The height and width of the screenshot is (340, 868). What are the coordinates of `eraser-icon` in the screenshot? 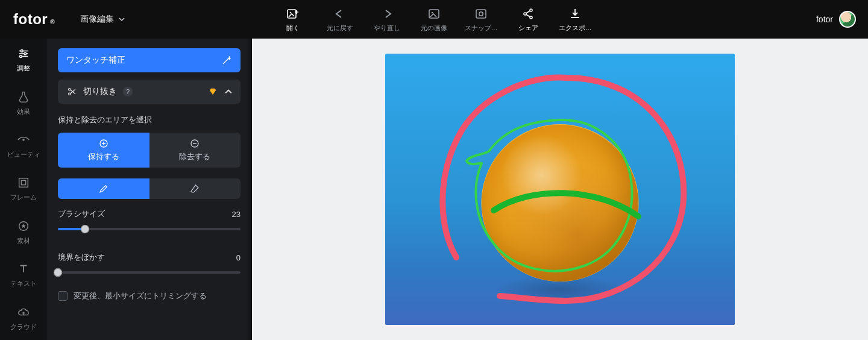 It's located at (195, 189).